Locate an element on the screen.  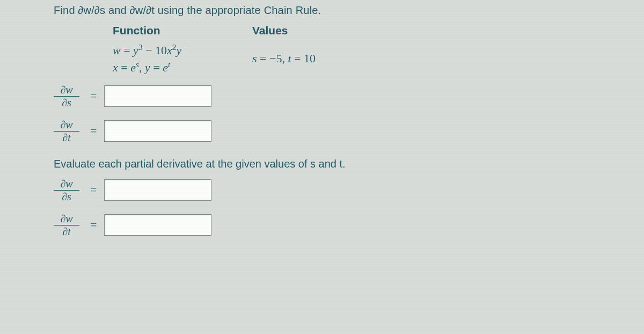
header-function: Function is located at coordinates (182, 31).